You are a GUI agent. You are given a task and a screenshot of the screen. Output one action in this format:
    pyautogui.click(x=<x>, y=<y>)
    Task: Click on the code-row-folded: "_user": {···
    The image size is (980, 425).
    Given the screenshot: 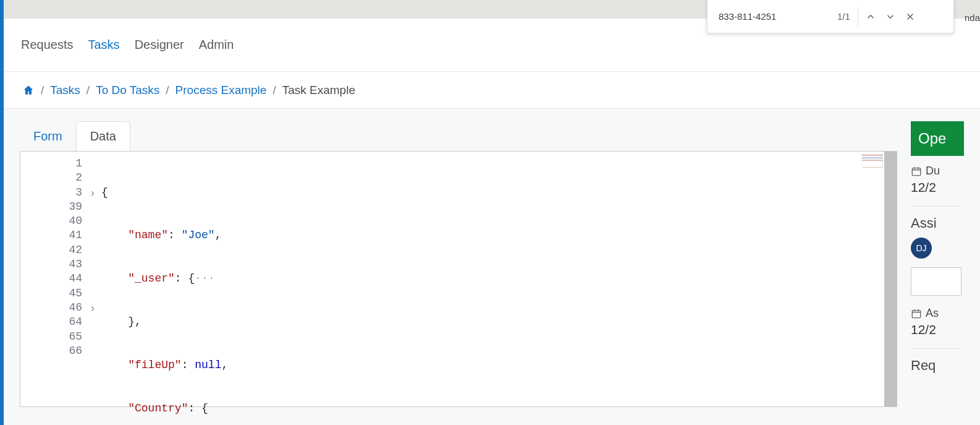 What is the action you would take?
    pyautogui.click(x=499, y=278)
    